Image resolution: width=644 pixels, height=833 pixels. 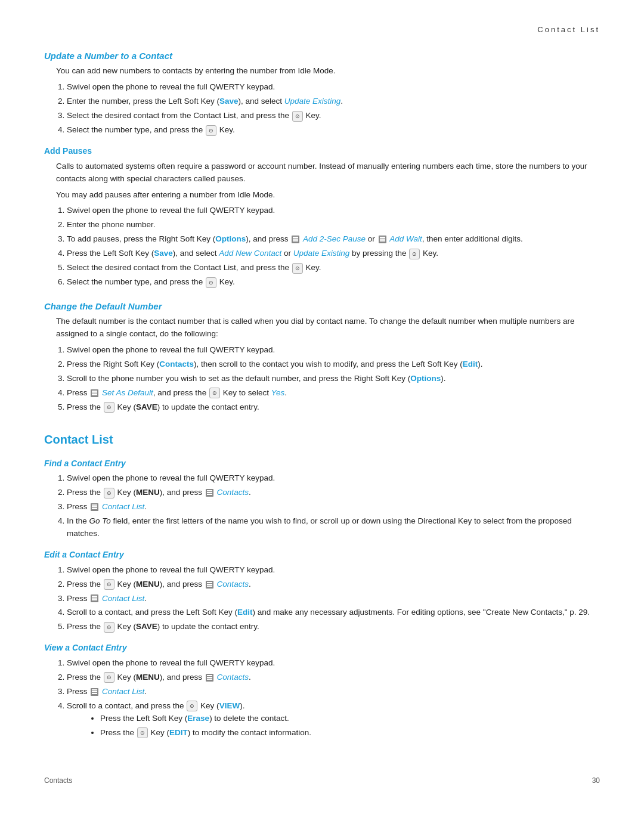 I want to click on add-pauses-intro2: You may add pauses after entering a numb…, so click(x=328, y=196).